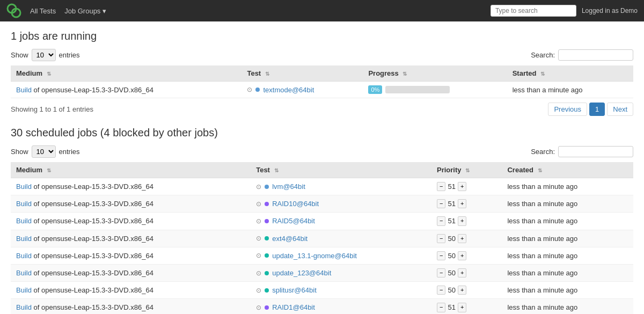 This screenshot has height=314, width=644. I want to click on test-link: update_13.1-gnome@64bit, so click(314, 255).